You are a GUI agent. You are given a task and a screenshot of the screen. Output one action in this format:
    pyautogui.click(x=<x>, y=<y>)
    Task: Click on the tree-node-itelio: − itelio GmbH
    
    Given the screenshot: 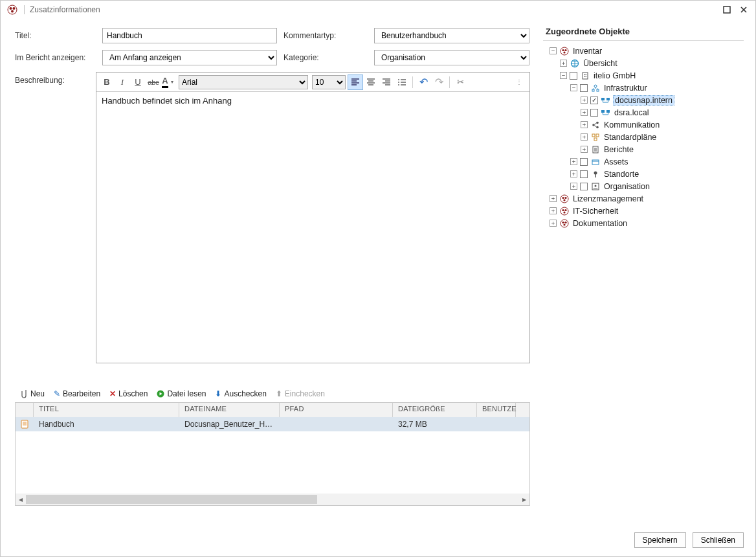 What is the action you would take?
    pyautogui.click(x=643, y=75)
    